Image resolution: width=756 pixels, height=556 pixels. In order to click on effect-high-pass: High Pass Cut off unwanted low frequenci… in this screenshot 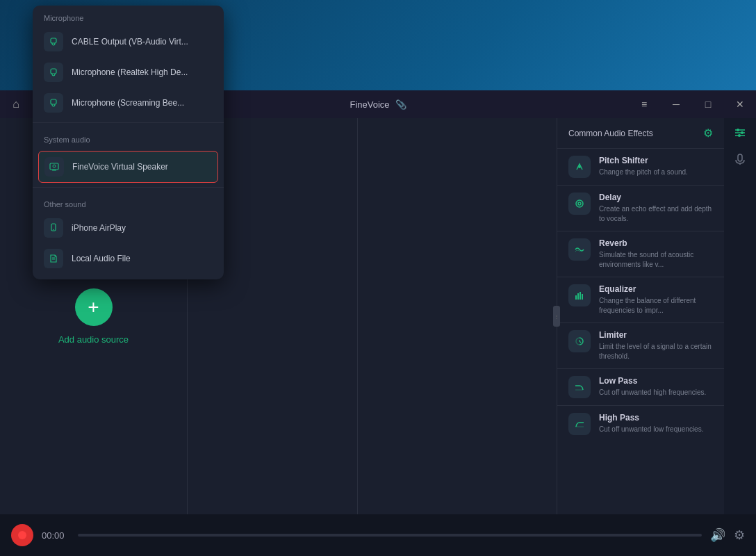, I will do `click(641, 424)`.